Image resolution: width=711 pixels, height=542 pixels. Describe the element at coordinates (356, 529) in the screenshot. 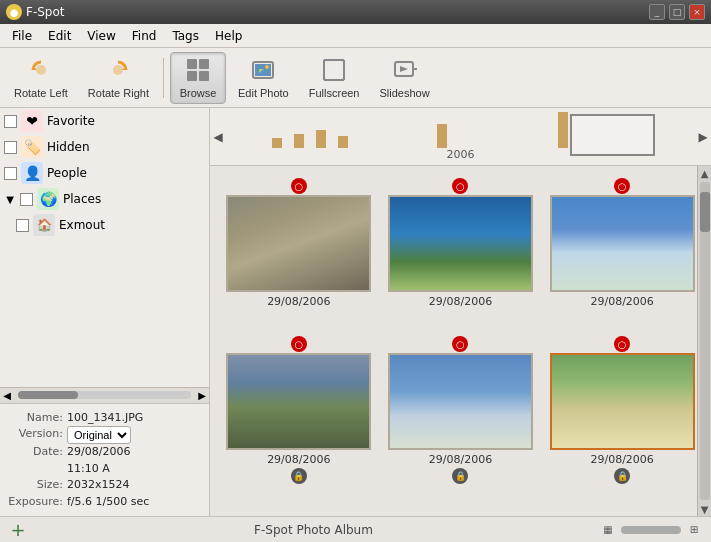

I see `statusbar: + F-Spot Photo Album ▦ ⊞` at that location.